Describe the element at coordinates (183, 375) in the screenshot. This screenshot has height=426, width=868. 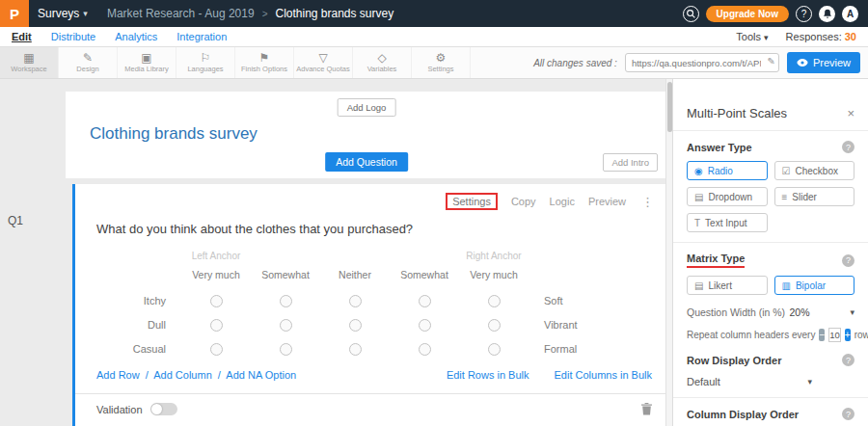
I see `add-column-link: Add Column` at that location.